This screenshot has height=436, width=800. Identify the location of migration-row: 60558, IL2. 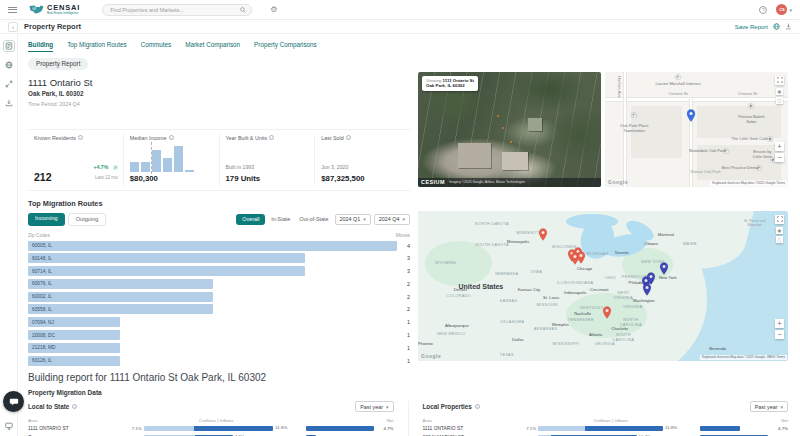
(219, 309).